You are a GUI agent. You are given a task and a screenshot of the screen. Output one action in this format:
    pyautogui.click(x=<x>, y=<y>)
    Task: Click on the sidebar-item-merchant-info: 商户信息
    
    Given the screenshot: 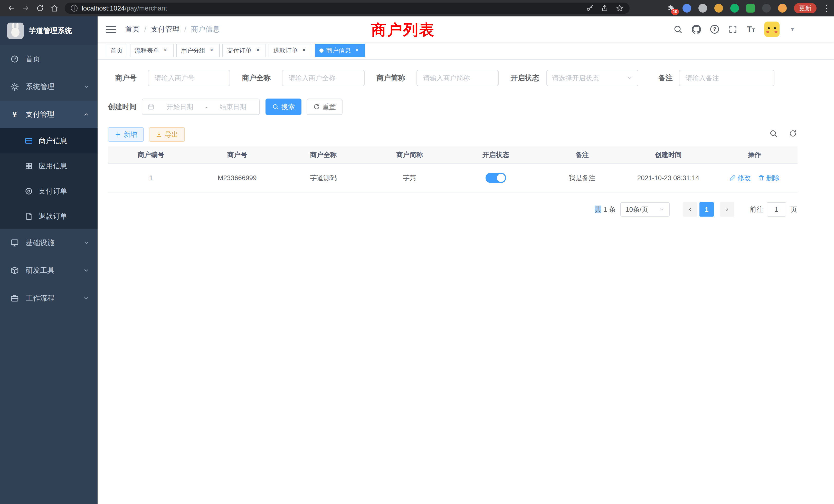 What is the action you would take?
    pyautogui.click(x=49, y=141)
    